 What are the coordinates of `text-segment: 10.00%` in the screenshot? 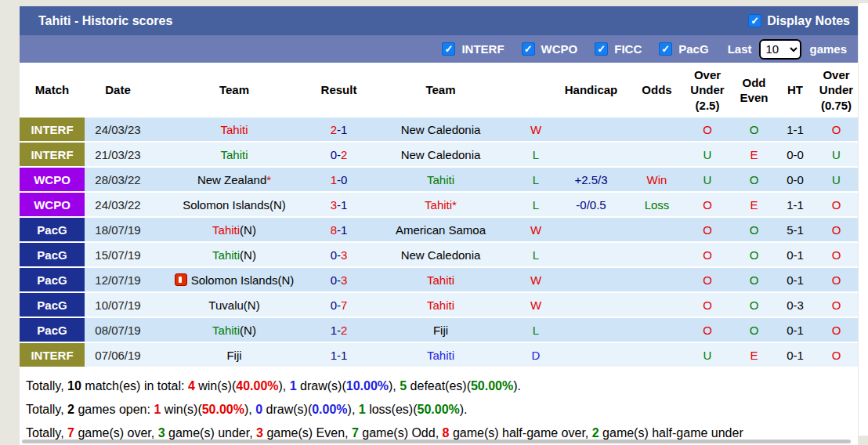 It's located at (367, 385).